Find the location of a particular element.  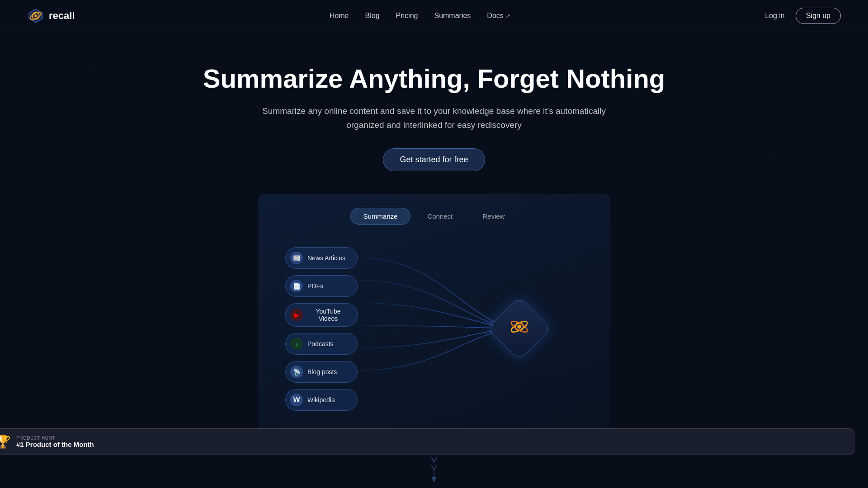

nav-links: Home Blog Pricing Summaries Docs ↗ is located at coordinates (420, 16).